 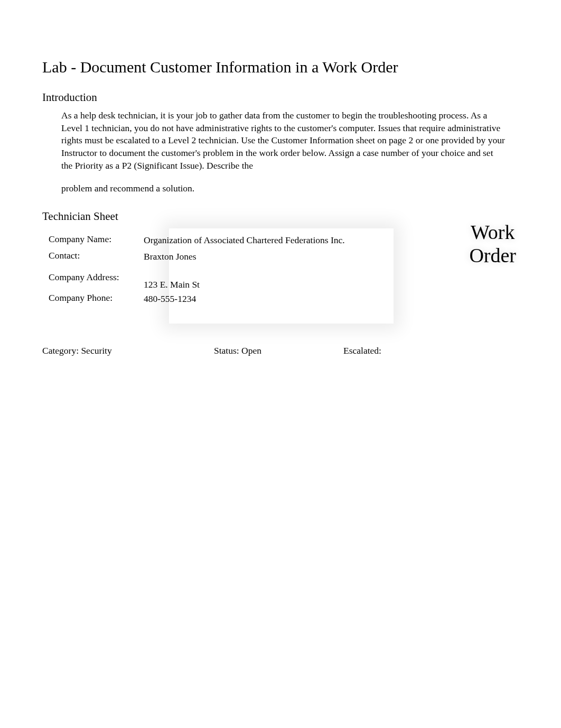 What do you see at coordinates (284, 281) in the screenshot?
I see `company-address-row: Company Address: 123 E. Main St` at bounding box center [284, 281].